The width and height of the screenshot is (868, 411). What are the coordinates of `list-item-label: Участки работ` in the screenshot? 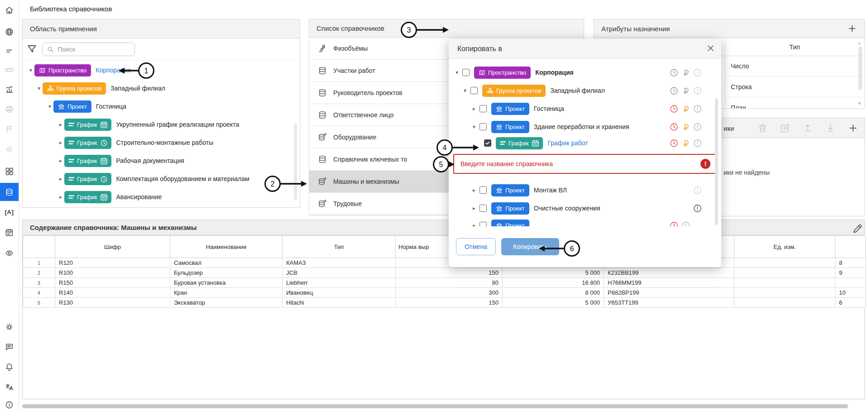 It's located at (354, 71).